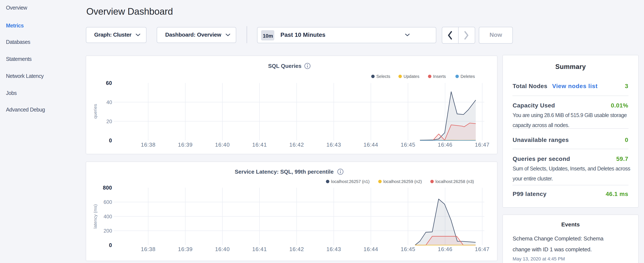 This screenshot has width=644, height=263. What do you see at coordinates (108, 188) in the screenshot?
I see `svg-text: 800` at bounding box center [108, 188].